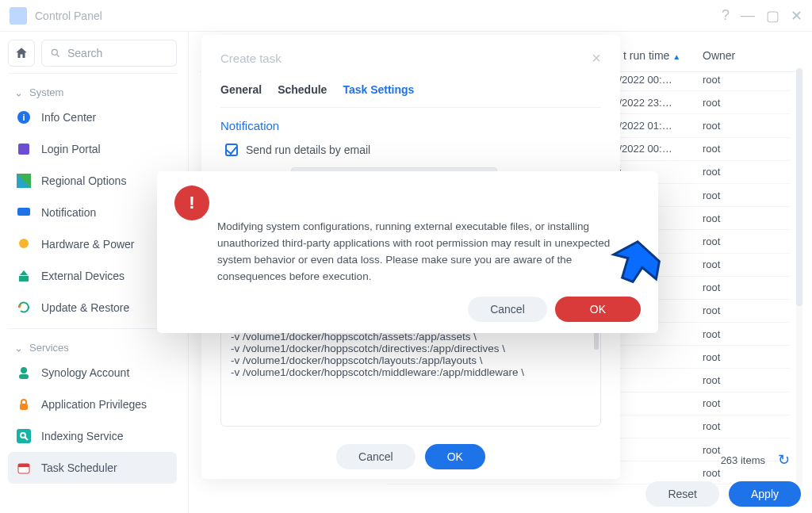  Describe the element at coordinates (772, 16) in the screenshot. I see `maximize-icon: ▢` at that location.